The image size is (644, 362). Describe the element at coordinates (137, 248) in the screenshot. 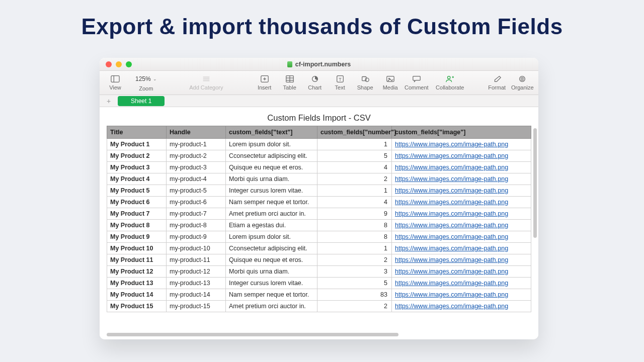

I see `cell-title: My Product 10` at that location.